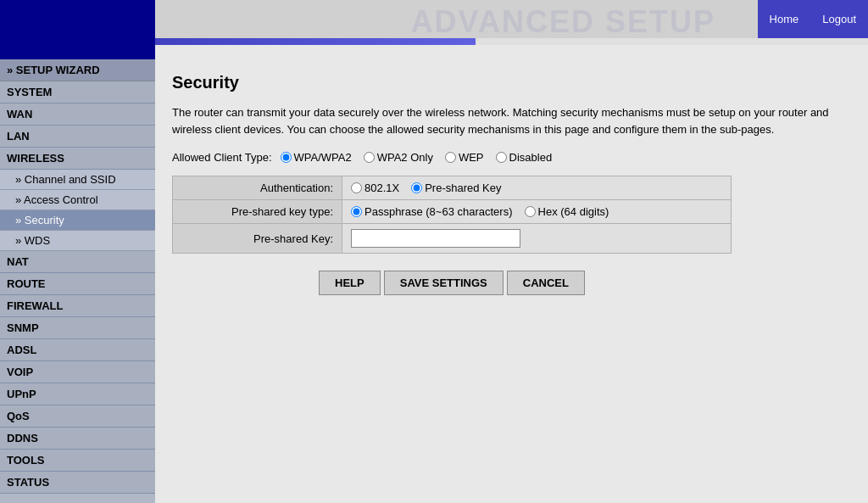  Describe the element at coordinates (502, 158) in the screenshot. I see `radio-disabled-input` at that location.